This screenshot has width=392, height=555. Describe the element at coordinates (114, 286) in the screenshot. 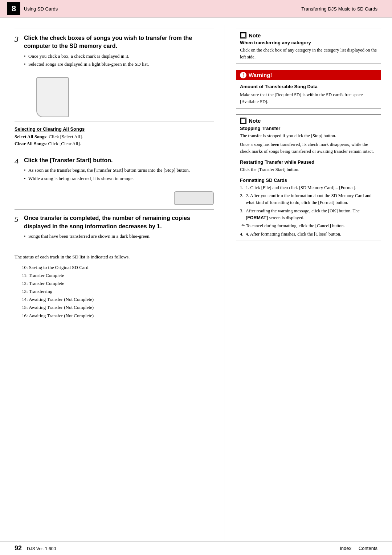

I see `status-section: The status of each track in the SD list …` at that location.